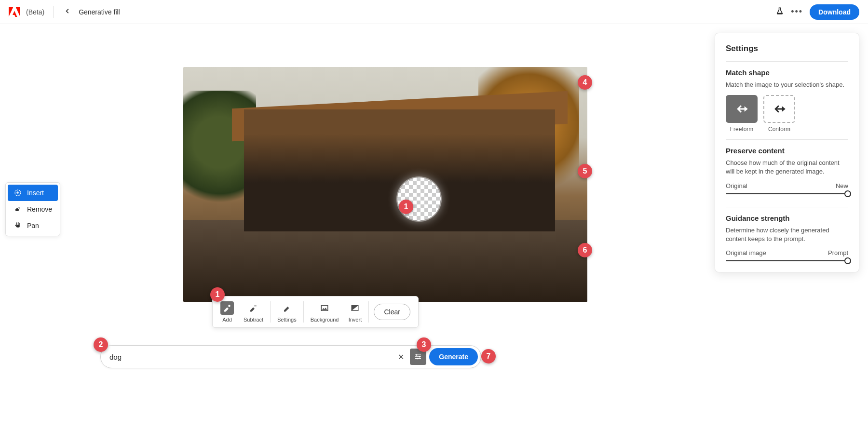 Image resolution: width=868 pixels, height=444 pixels. What do you see at coordinates (787, 49) in the screenshot?
I see `settings-title: Settings` at bounding box center [787, 49].